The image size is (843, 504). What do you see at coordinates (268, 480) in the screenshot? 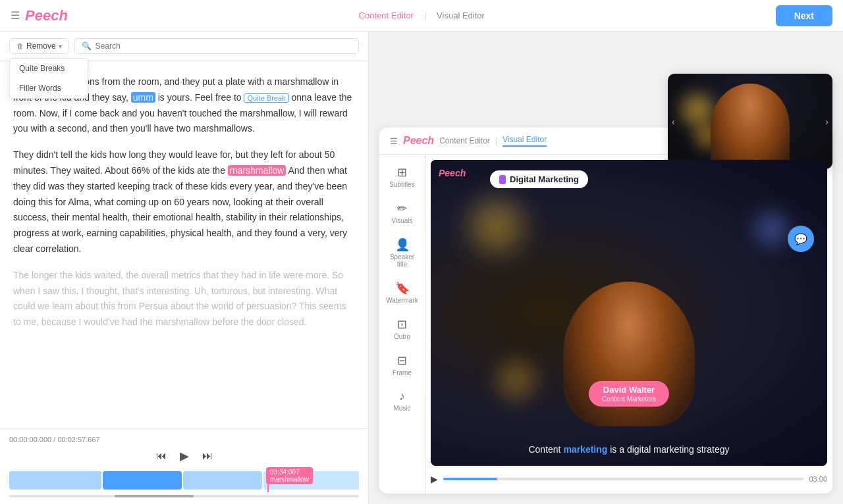
I see `playhead` at bounding box center [268, 480].